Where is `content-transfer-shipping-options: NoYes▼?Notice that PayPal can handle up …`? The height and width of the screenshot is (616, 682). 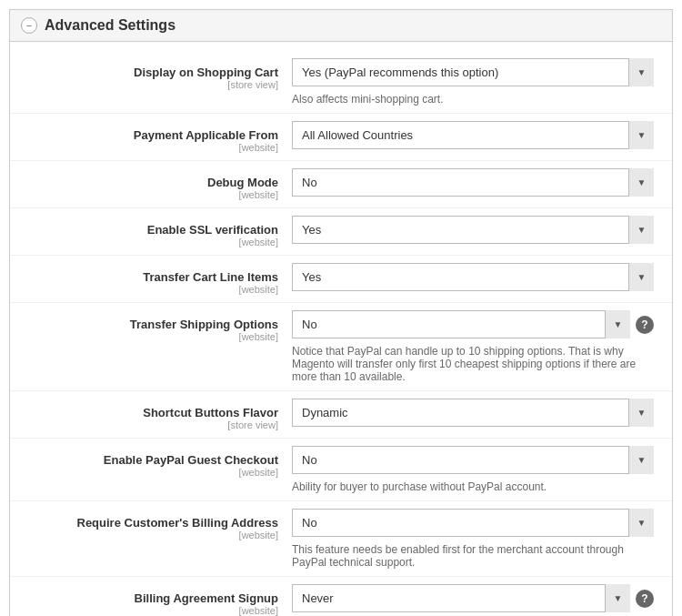 content-transfer-shipping-options: NoYes▼?Notice that PayPal can handle up … is located at coordinates (473, 347).